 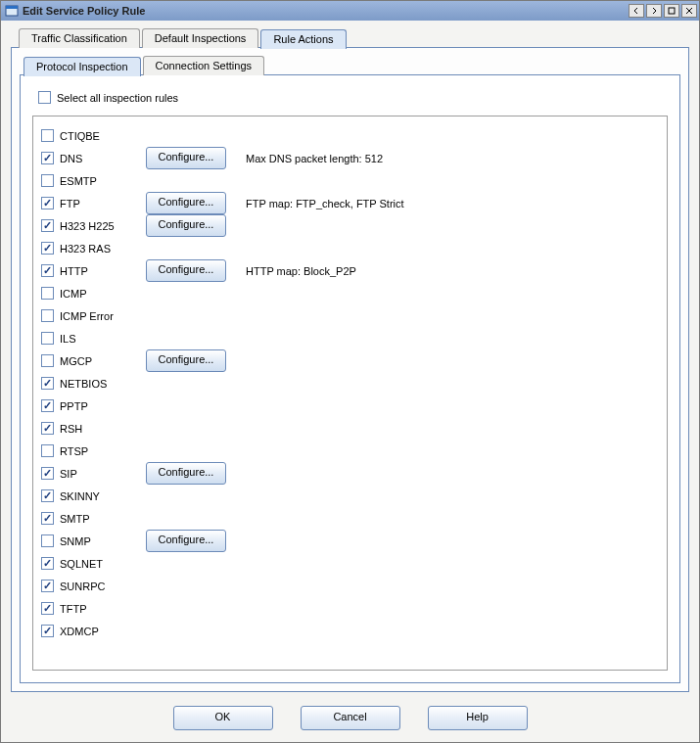 What do you see at coordinates (350, 719) in the screenshot?
I see `cancel-button: Cancel` at bounding box center [350, 719].